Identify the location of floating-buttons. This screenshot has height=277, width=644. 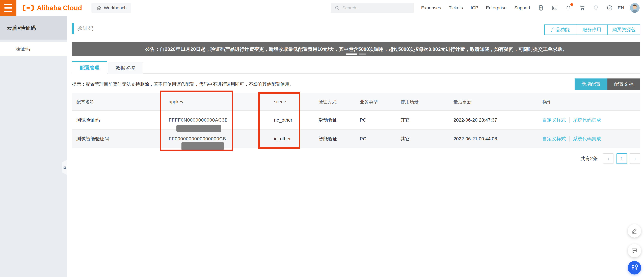
(634, 250).